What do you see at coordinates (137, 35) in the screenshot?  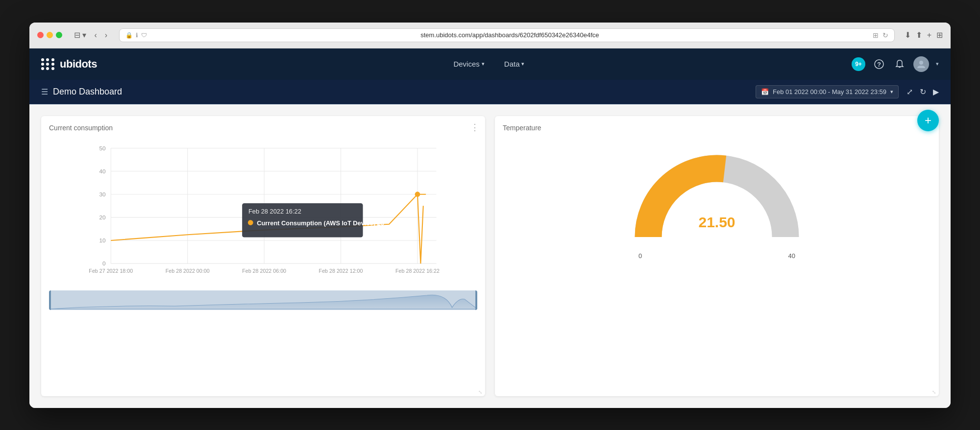 I see `extension-icon: ℹ` at bounding box center [137, 35].